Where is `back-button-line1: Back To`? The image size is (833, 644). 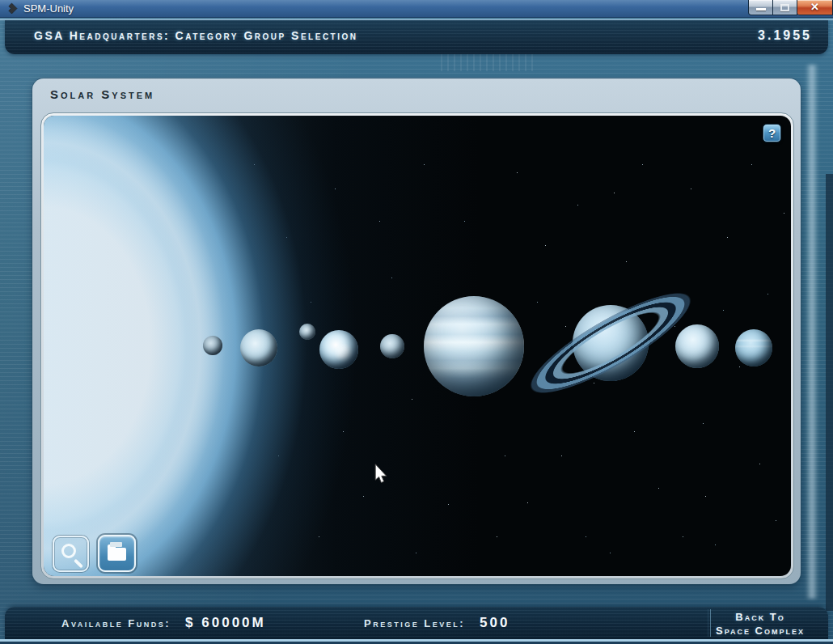 back-button-line1: Back To is located at coordinates (760, 616).